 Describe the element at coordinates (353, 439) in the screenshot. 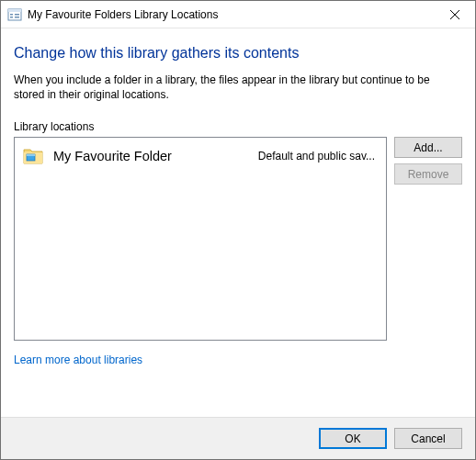

I see `ok-button: OK` at that location.